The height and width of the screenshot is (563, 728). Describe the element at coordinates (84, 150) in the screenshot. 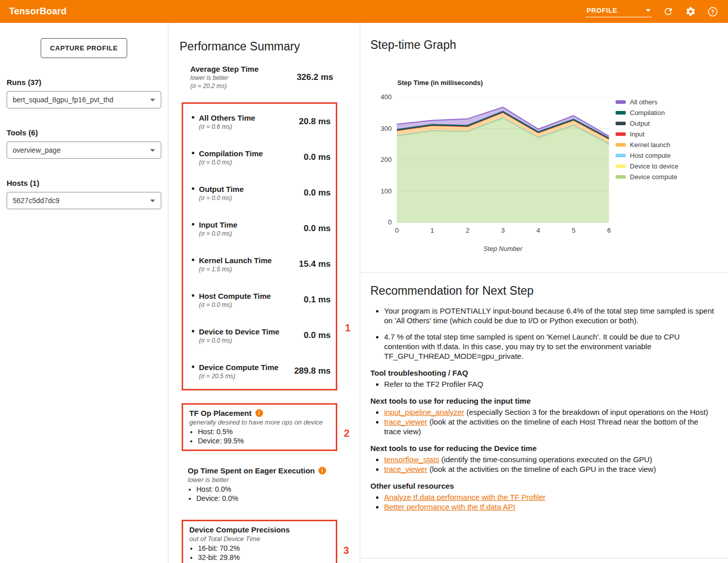

I see `tools-select: overview_page` at that location.